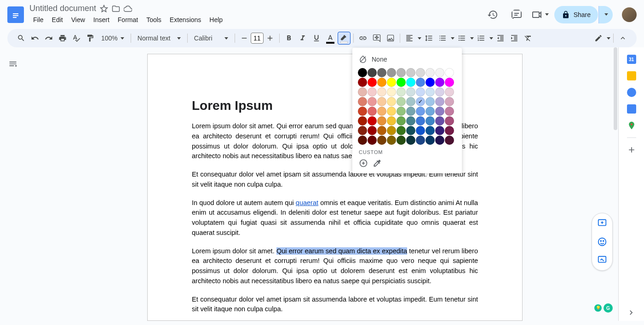  Describe the element at coordinates (632, 125) in the screenshot. I see `maps-icon` at that location.